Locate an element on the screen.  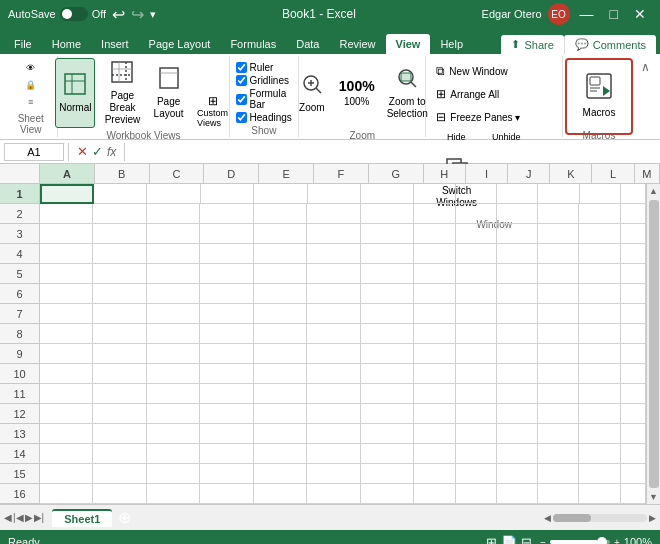
tab-home: Home is located at coordinates (66, 44).